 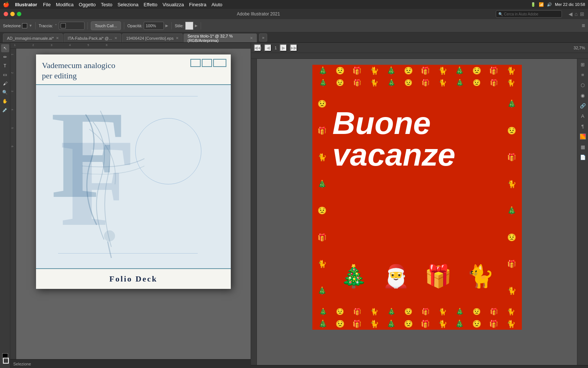 What do you see at coordinates (63, 26) in the screenshot?
I see `stroke-color-swatch` at bounding box center [63, 26].